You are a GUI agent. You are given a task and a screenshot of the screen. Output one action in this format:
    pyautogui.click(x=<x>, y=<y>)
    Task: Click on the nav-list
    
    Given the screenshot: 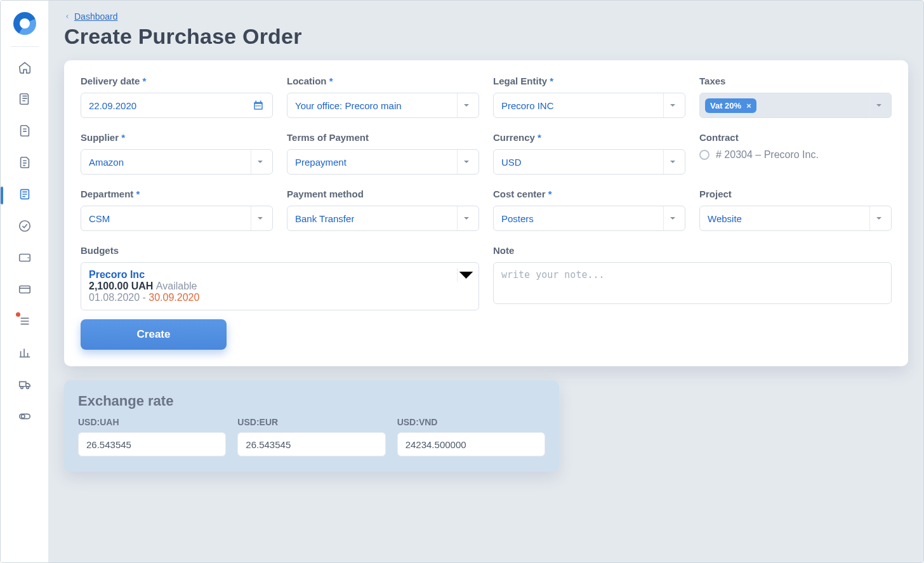 What is the action you would take?
    pyautogui.click(x=25, y=322)
    